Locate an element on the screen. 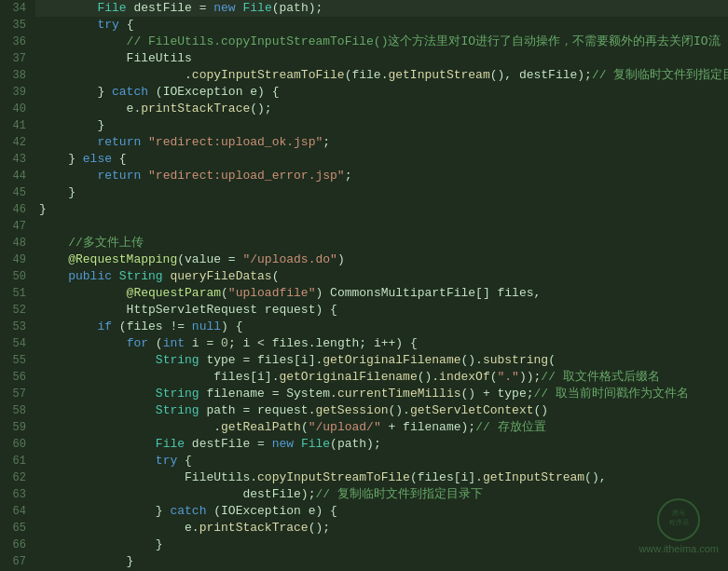 The image size is (728, 571). code-line-content: for (int i = 0; i < files.length; i++) { is located at coordinates (382, 344).